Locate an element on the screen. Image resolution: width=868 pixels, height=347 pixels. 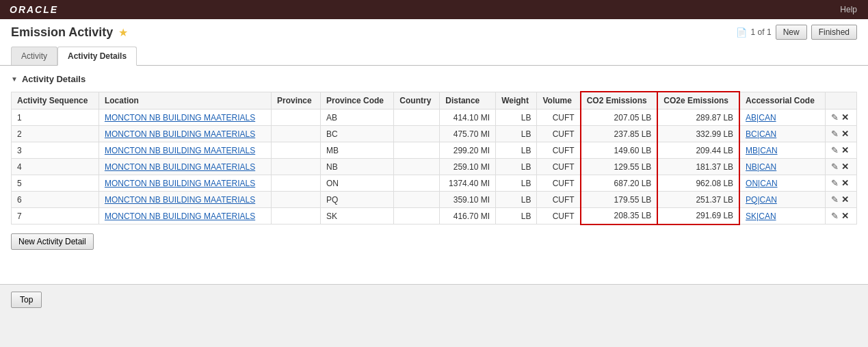
page-indicator-icon: 📄 is located at coordinates (741, 33).